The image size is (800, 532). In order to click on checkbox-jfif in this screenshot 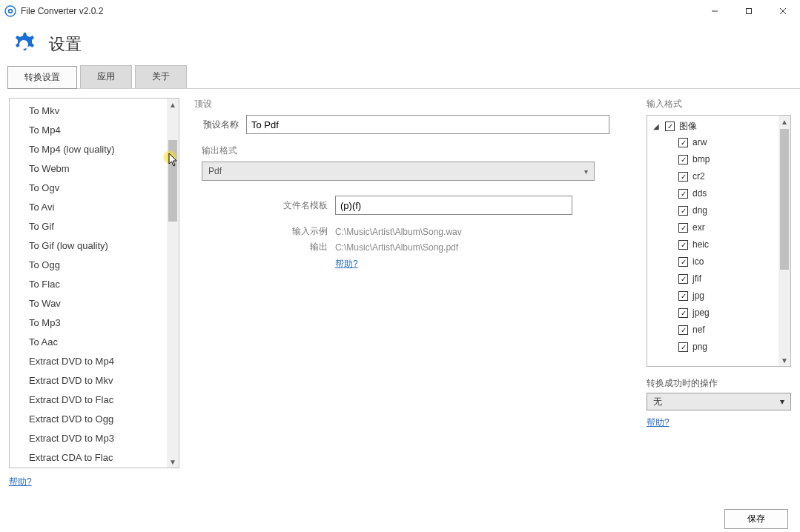, I will do `click(684, 279)`.